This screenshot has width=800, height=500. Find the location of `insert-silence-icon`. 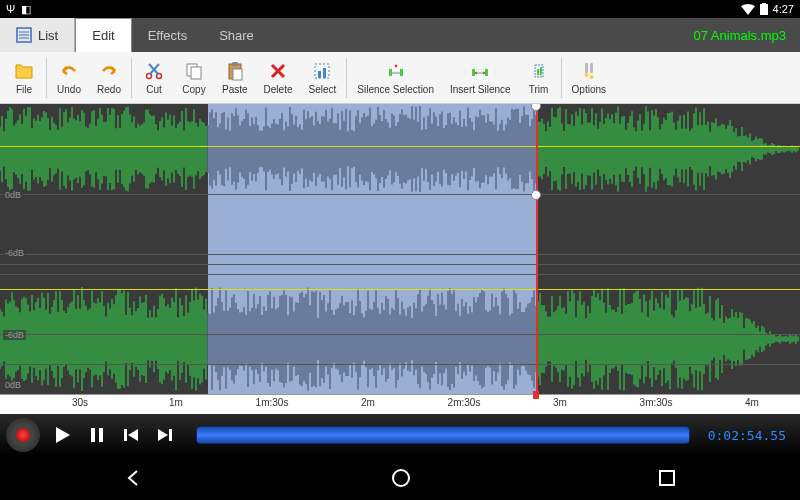

insert-silence-icon is located at coordinates (480, 71).